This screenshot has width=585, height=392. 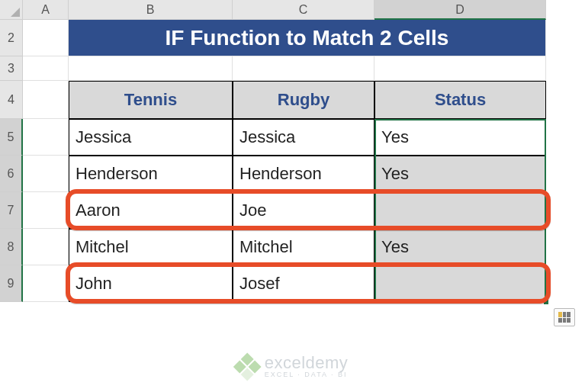 I want to click on col-header-C: C, so click(x=304, y=10).